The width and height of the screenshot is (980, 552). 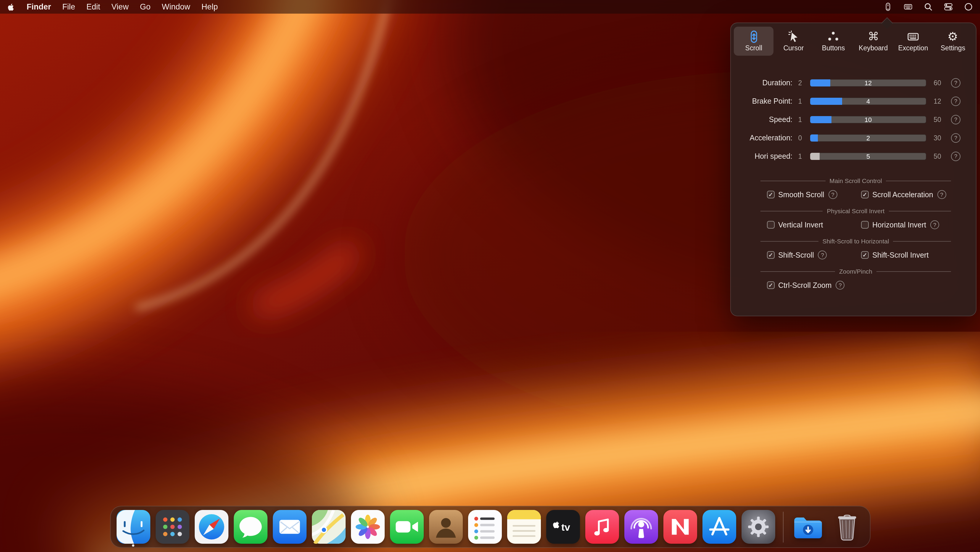 What do you see at coordinates (794, 37) in the screenshot?
I see `cursor-icon` at bounding box center [794, 37].